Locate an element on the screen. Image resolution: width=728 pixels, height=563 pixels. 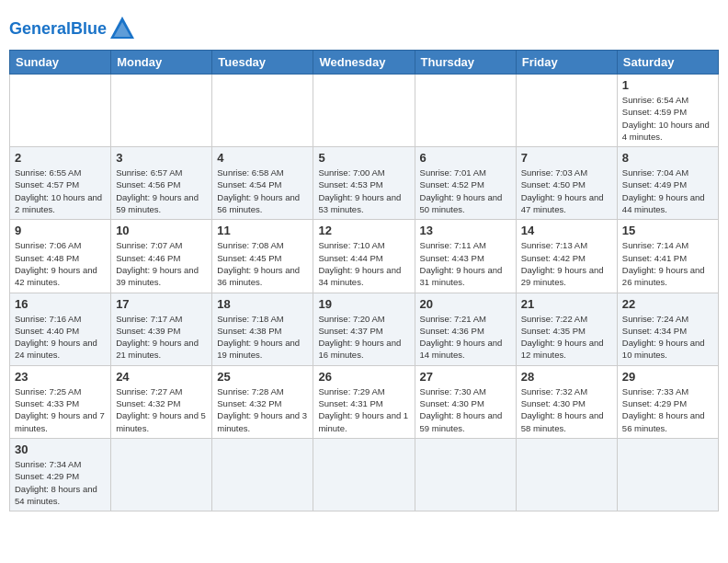
weekday-header-wednesday: Wednesday is located at coordinates (364, 63).